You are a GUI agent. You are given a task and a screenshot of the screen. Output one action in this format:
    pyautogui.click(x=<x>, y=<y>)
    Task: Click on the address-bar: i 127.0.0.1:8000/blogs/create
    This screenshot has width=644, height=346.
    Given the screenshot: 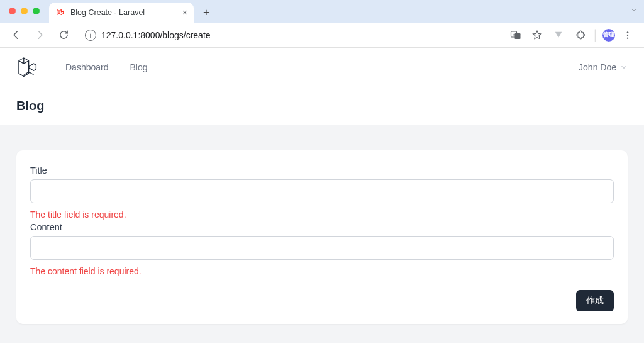 What is the action you would take?
    pyautogui.click(x=290, y=35)
    